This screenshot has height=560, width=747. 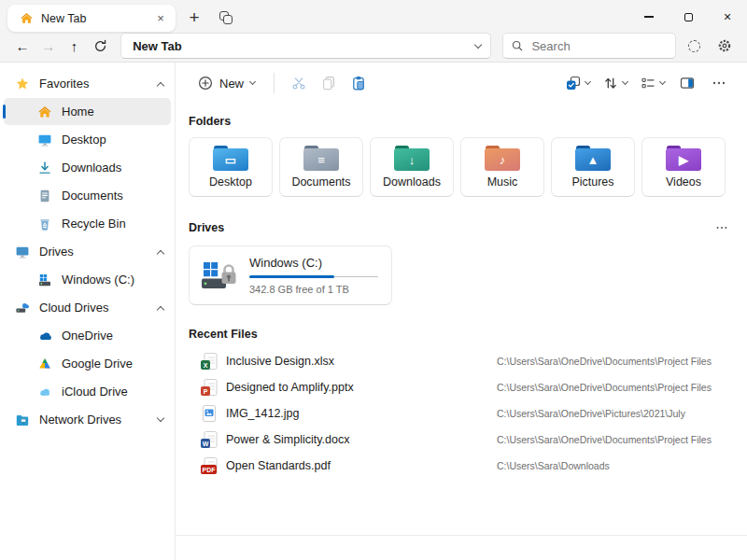 I want to click on desktop-folder-icon: ▭, so click(x=231, y=159).